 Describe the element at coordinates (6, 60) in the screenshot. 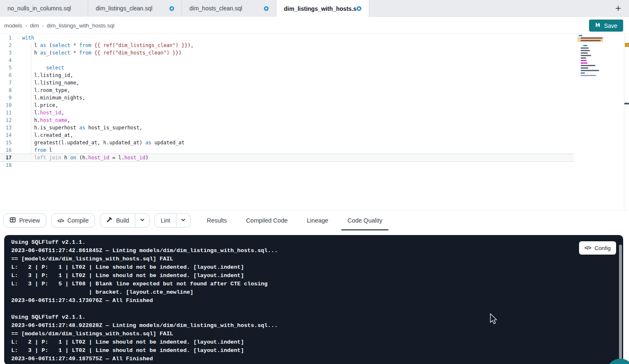

I see `line-number: 4` at that location.